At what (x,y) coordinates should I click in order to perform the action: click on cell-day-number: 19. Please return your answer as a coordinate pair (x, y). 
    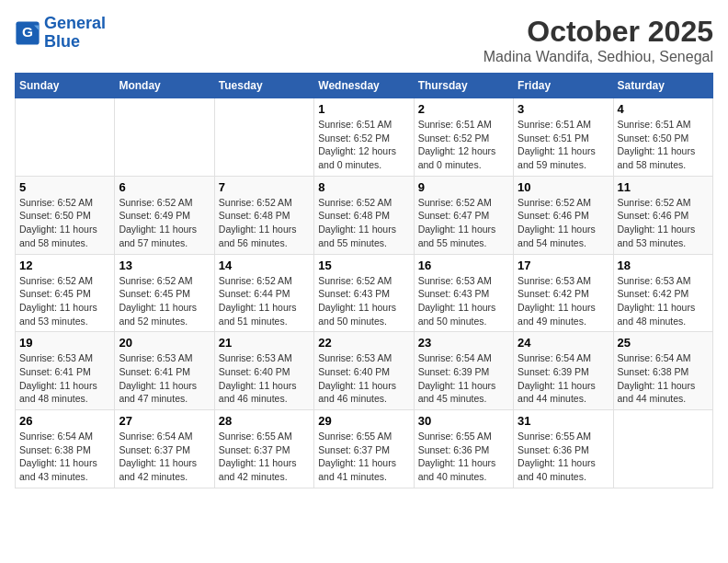
    Looking at the image, I should click on (64, 342).